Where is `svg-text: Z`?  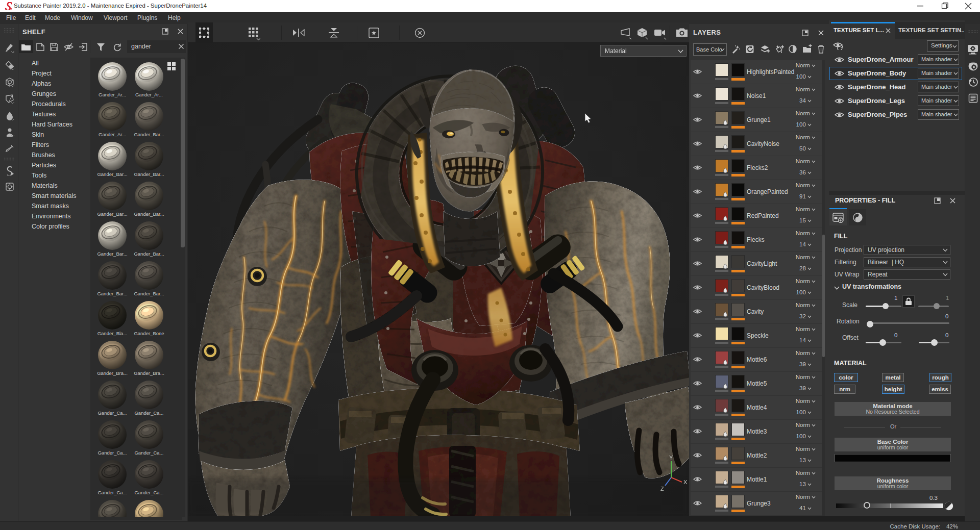 svg-text: Z is located at coordinates (663, 489).